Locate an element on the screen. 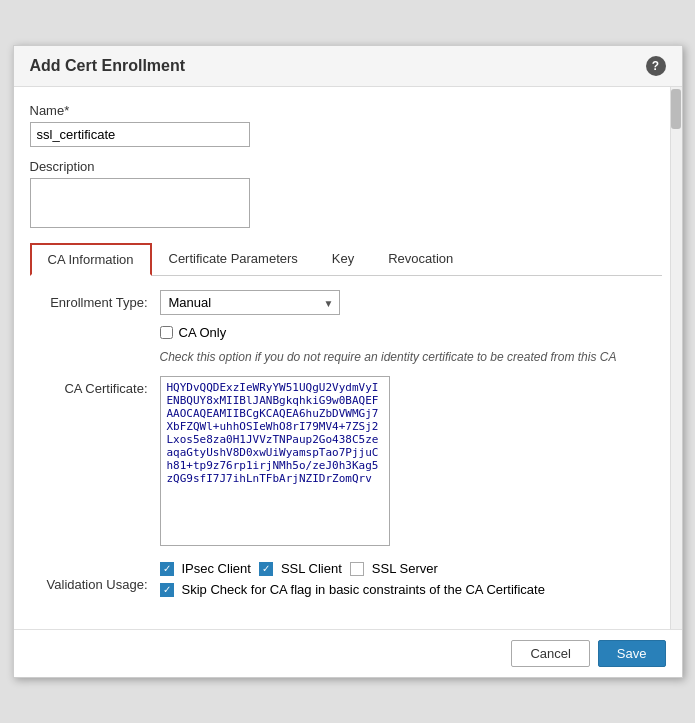 Image resolution: width=695 pixels, height=723 pixels. name-label: Name* is located at coordinates (346, 110).